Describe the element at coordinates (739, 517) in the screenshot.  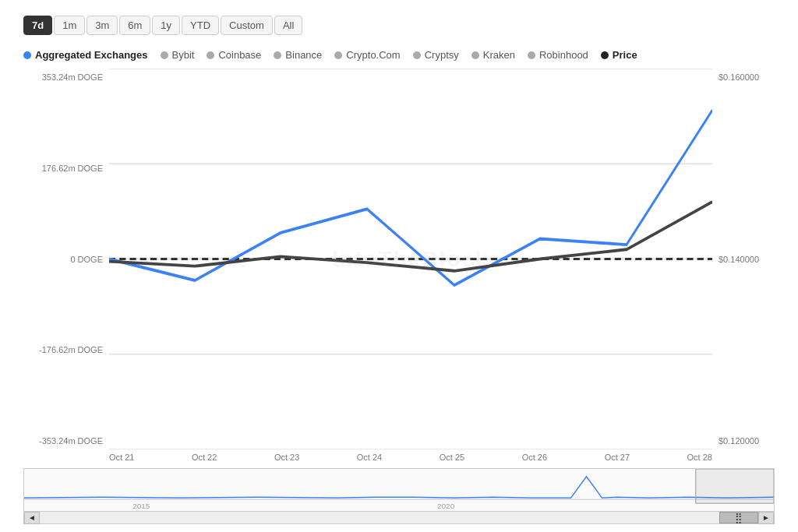
I see `scroll-thumb: ⣿` at that location.